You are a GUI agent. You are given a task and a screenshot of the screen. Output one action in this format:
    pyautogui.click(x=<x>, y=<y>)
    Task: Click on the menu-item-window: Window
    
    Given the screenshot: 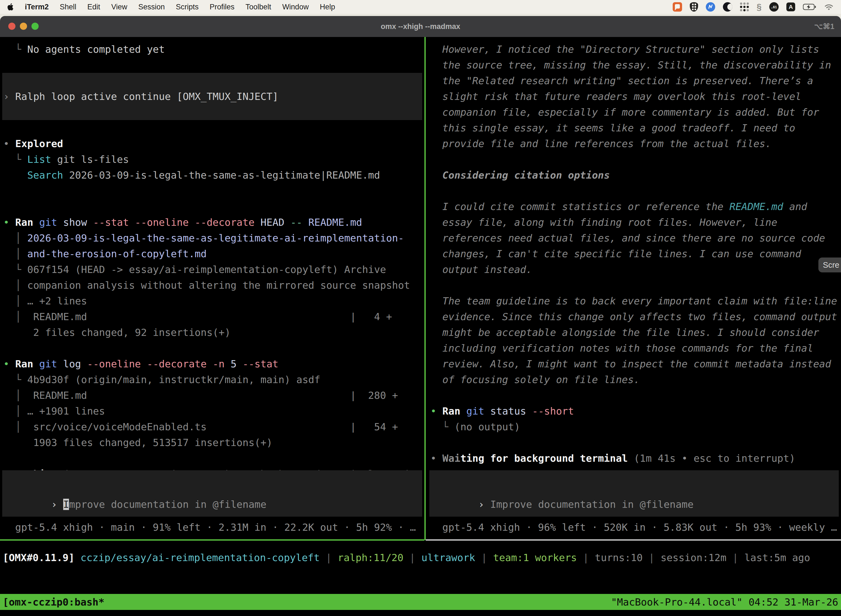 What is the action you would take?
    pyautogui.click(x=295, y=7)
    